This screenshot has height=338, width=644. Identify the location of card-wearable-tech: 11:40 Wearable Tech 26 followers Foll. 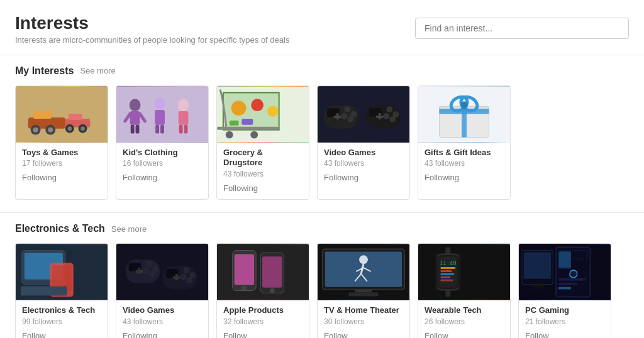
(464, 290).